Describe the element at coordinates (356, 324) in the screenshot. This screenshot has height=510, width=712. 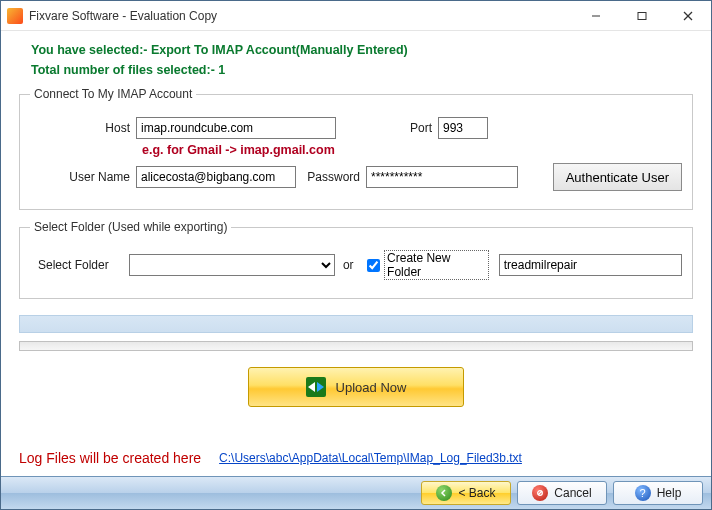
I see `status-bar` at that location.